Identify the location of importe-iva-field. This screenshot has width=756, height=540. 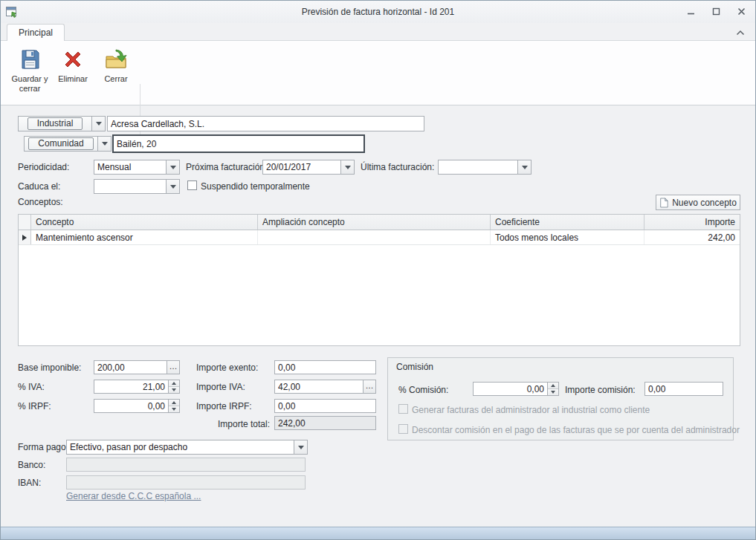
(319, 386).